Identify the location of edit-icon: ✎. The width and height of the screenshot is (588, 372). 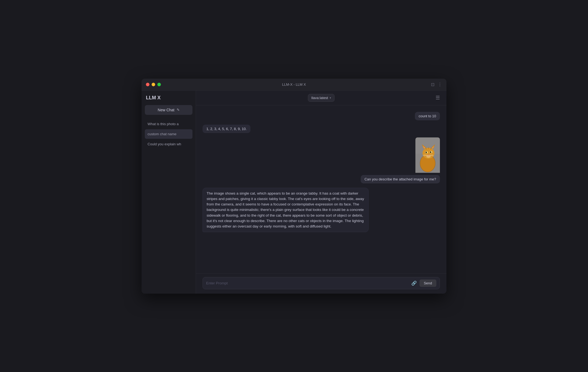
(178, 110).